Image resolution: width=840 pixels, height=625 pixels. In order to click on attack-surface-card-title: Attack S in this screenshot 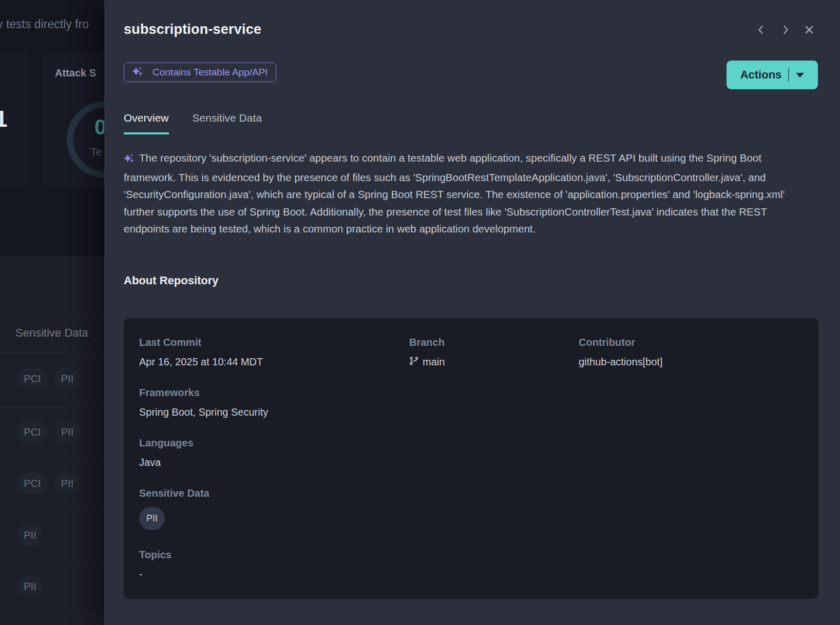, I will do `click(75, 73)`.